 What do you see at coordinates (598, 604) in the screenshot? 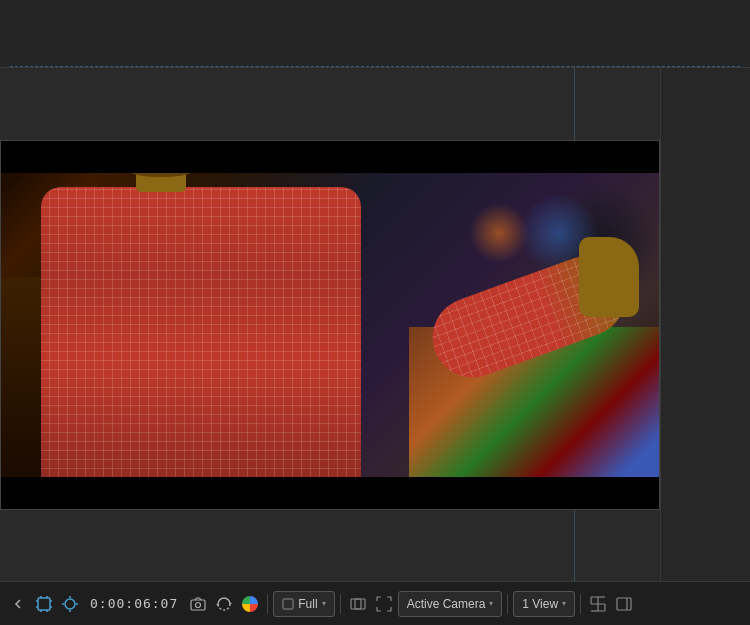
I see `swap-icon` at bounding box center [598, 604].